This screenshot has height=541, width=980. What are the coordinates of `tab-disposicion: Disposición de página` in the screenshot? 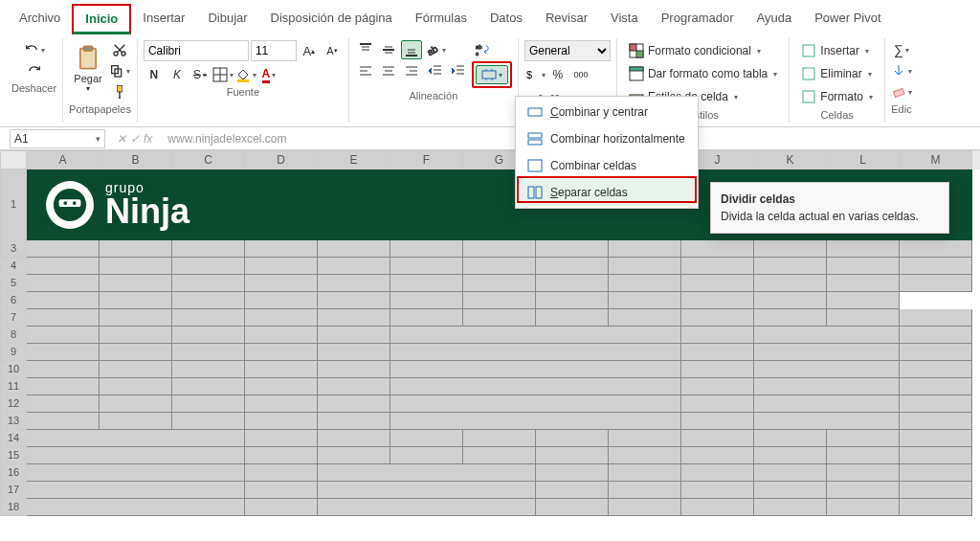 It's located at (331, 19).